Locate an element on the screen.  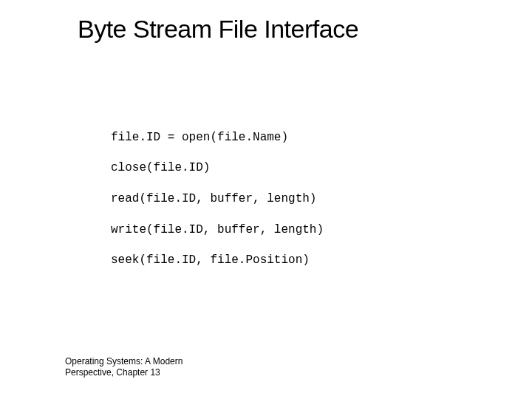
footer-line: Operating Systems: A Modern is located at coordinates (124, 362).